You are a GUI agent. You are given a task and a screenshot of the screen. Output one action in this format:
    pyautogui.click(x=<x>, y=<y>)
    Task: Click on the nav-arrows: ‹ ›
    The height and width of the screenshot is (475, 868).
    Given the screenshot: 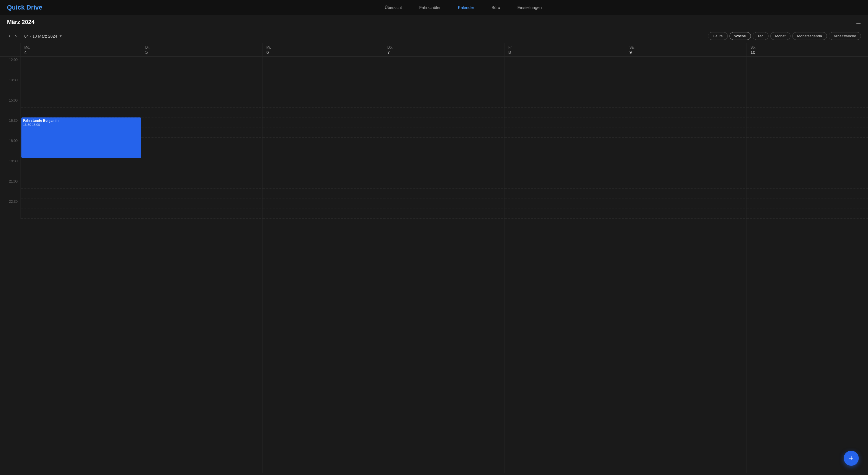 What is the action you would take?
    pyautogui.click(x=13, y=36)
    